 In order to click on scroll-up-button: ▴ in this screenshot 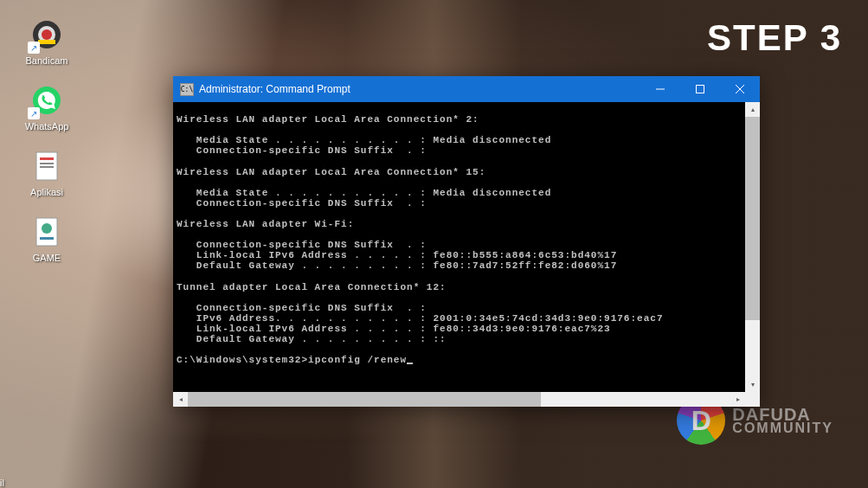, I will do `click(753, 109)`.